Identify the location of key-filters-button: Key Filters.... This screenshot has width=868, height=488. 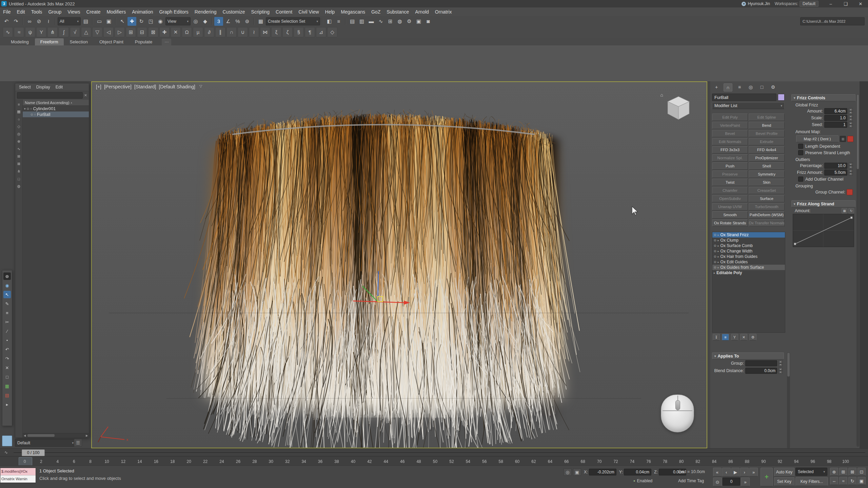
(812, 482).